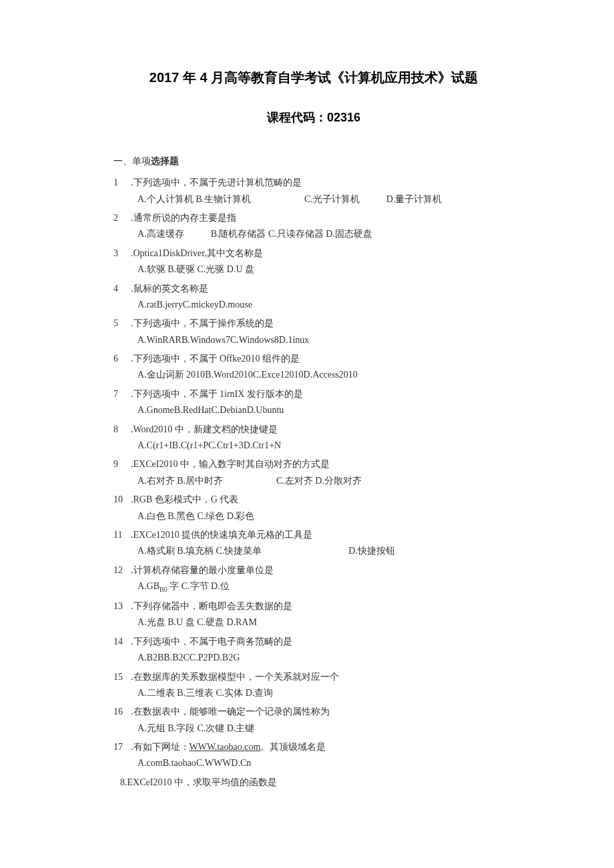 This screenshot has height=868, width=614. I want to click on option: A.元组, so click(152, 729).